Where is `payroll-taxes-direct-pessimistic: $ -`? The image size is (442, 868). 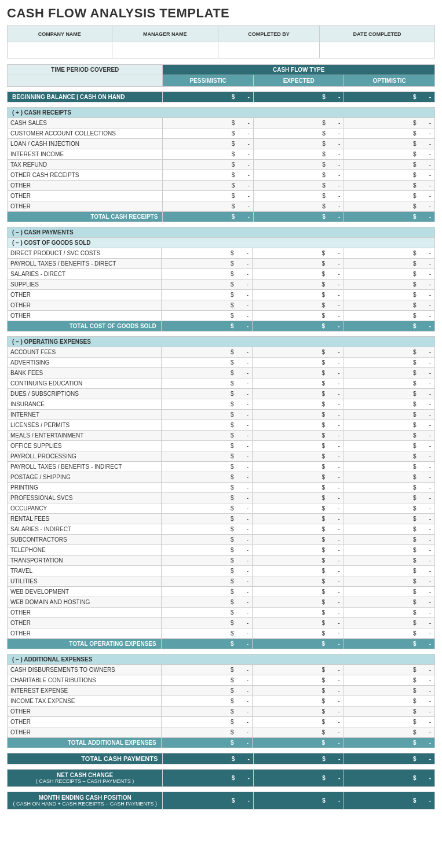 payroll-taxes-direct-pessimistic: $ - is located at coordinates (206, 264).